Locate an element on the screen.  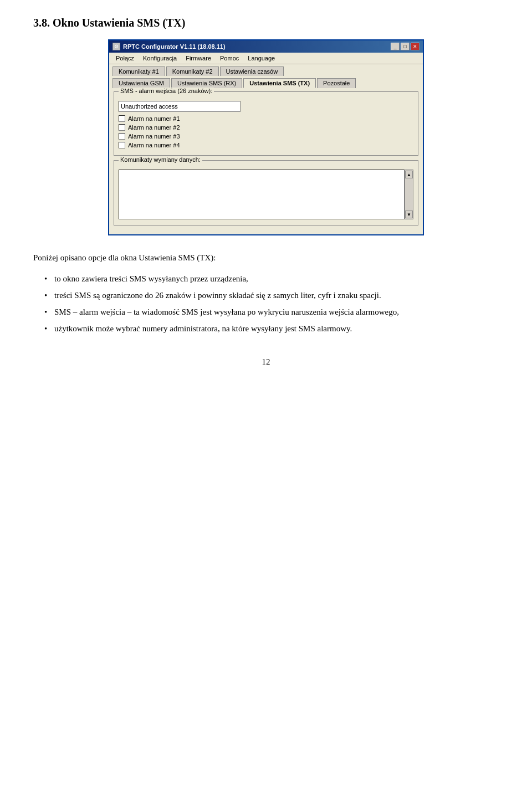
minimize-button: _ is located at coordinates (395, 47).